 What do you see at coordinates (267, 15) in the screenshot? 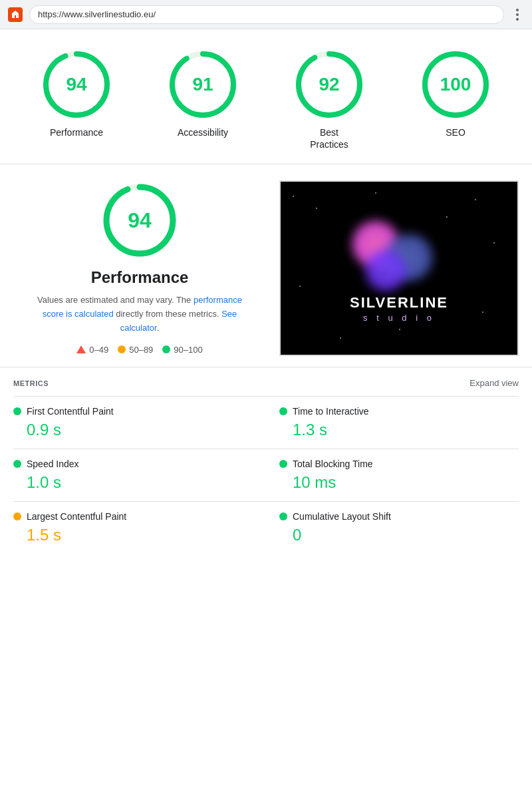
I see `url-bar: https://www.silverlinestudio.eu/` at bounding box center [267, 15].